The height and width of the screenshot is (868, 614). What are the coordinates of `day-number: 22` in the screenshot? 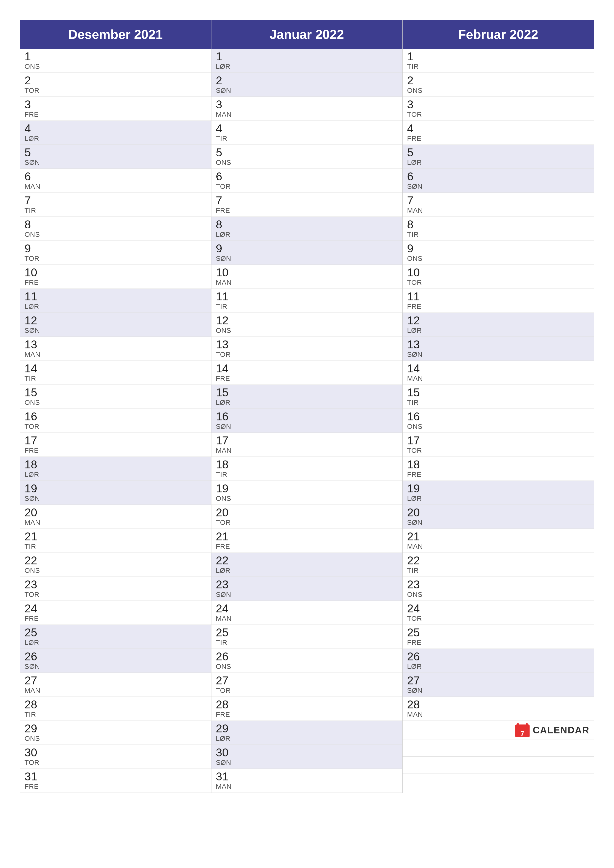 It's located at (498, 560).